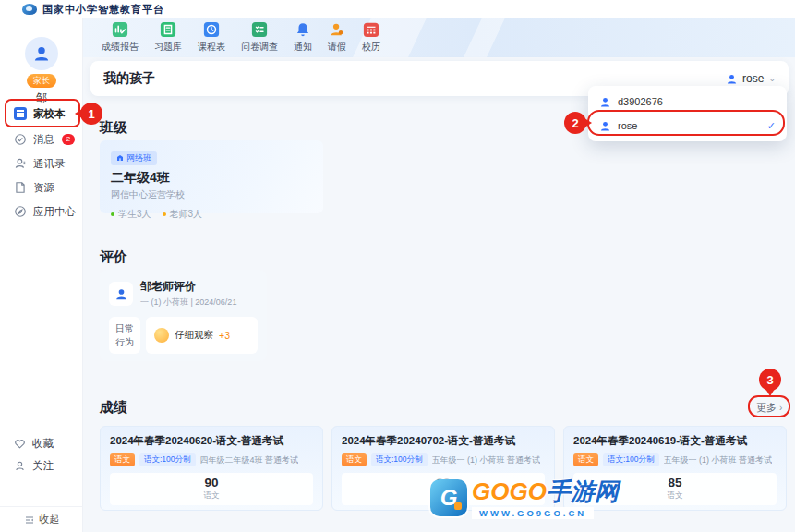 The width and height of the screenshot is (795, 532). Describe the element at coordinates (397, 9) in the screenshot. I see `app-header: 国家中小学智慧教育平台` at that location.